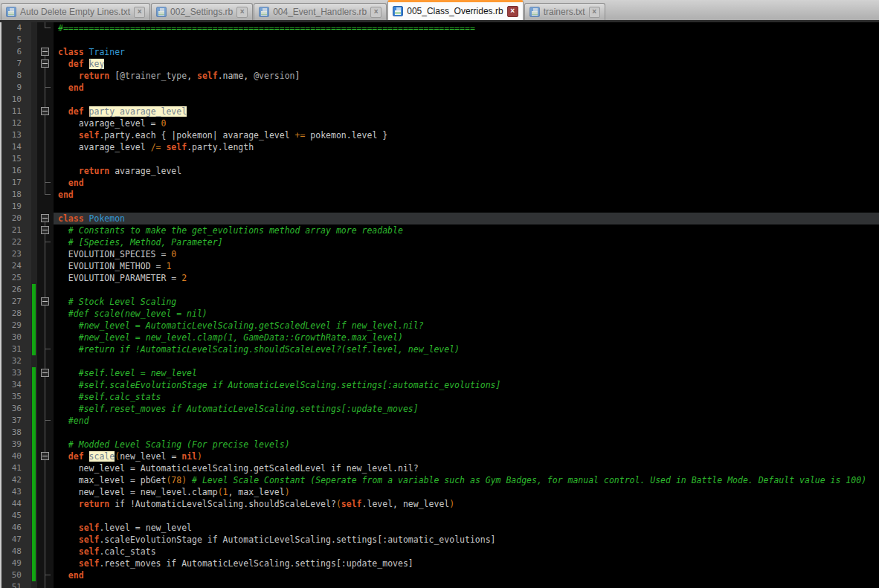 The width and height of the screenshot is (879, 588). I want to click on code-line: 31 #return if !AutomaticLevelScaling.sho…, so click(440, 349).